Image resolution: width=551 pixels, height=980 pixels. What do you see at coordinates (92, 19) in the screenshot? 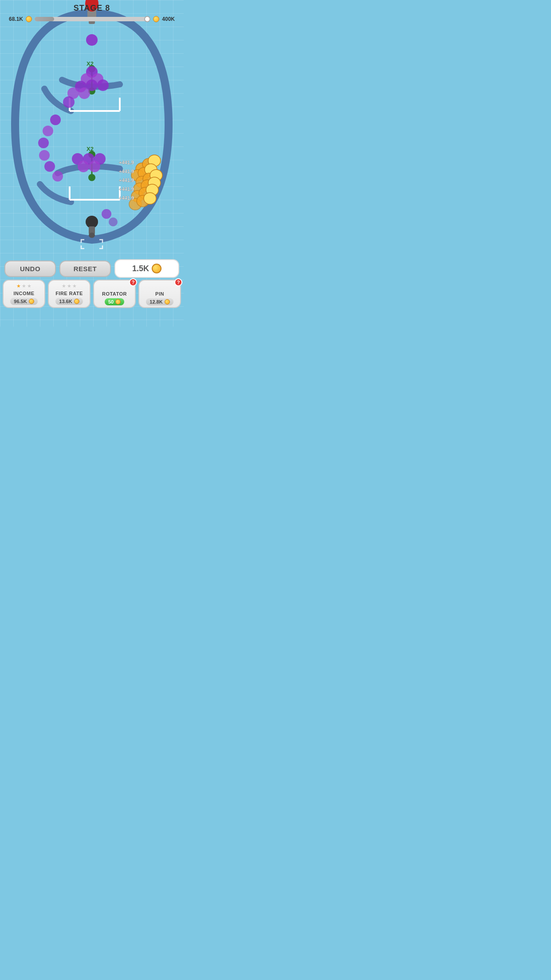
I see `progress-track` at bounding box center [92, 19].